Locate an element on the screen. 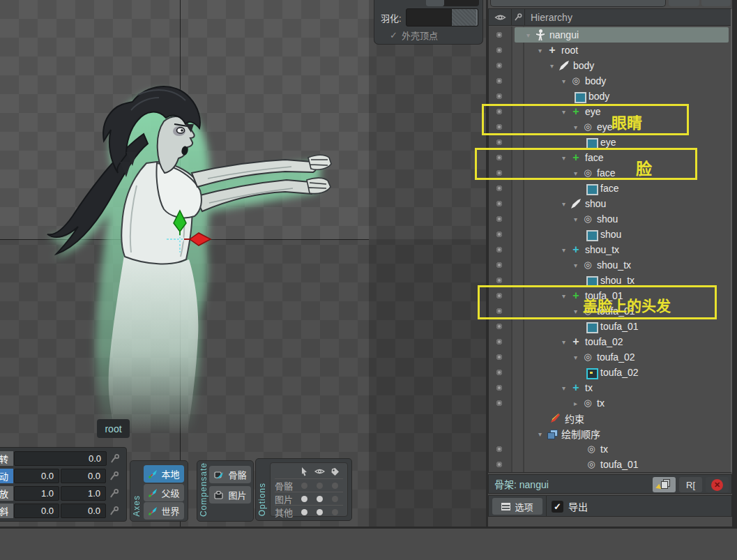 This screenshot has width=737, height=560. hierarchy-row: ▾ + toufa_02 is located at coordinates (609, 342).